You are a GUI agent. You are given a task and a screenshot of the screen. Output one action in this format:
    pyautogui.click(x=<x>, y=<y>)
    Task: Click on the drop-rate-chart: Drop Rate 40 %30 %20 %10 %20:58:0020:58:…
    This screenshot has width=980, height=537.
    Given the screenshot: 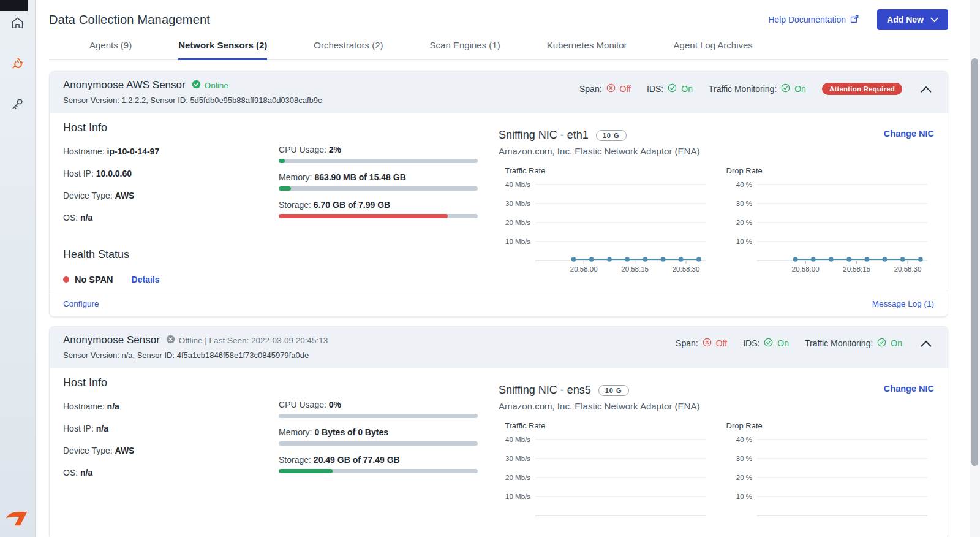 What is the action you would take?
    pyautogui.click(x=827, y=222)
    